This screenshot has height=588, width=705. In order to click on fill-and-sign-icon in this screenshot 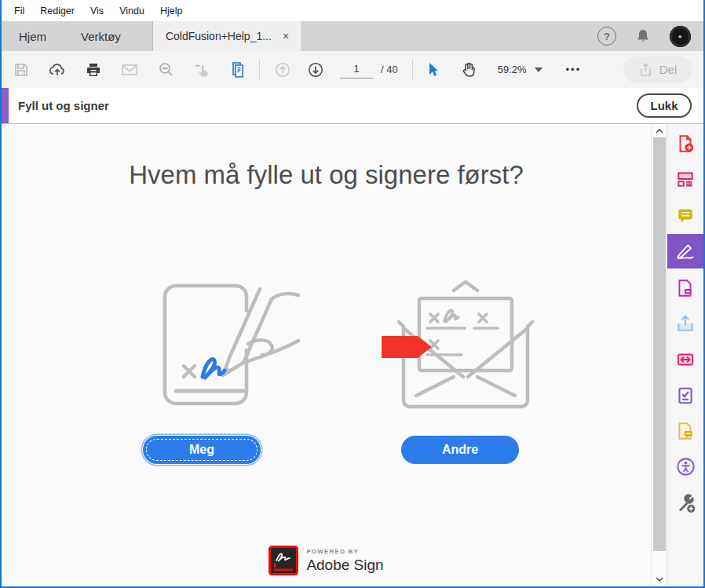, I will do `click(685, 251)`.